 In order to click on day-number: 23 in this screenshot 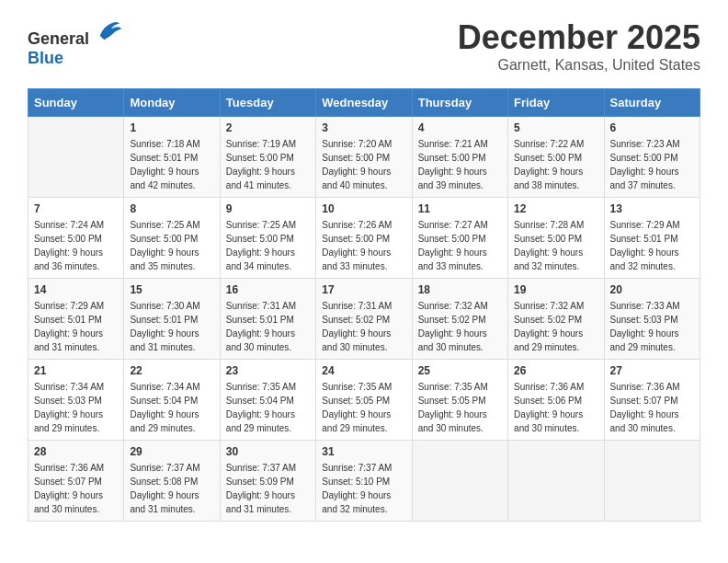, I will do `click(268, 371)`.